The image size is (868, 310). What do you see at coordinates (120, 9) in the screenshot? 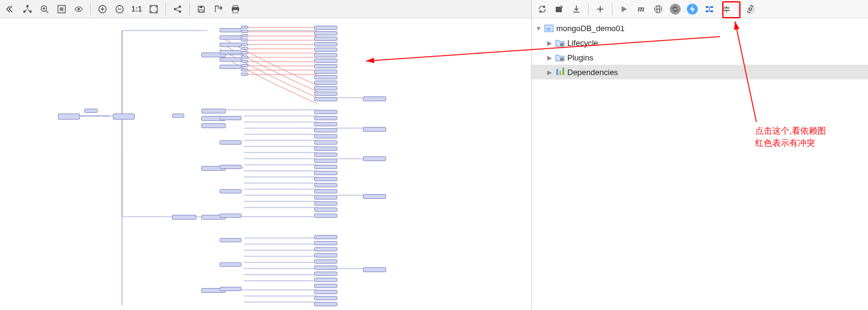
I see `zoom-out-icon` at bounding box center [120, 9].